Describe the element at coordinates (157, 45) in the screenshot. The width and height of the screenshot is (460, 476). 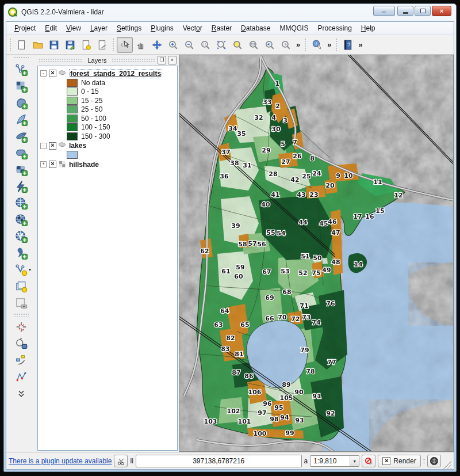
I see `pan-to-selection-button` at that location.